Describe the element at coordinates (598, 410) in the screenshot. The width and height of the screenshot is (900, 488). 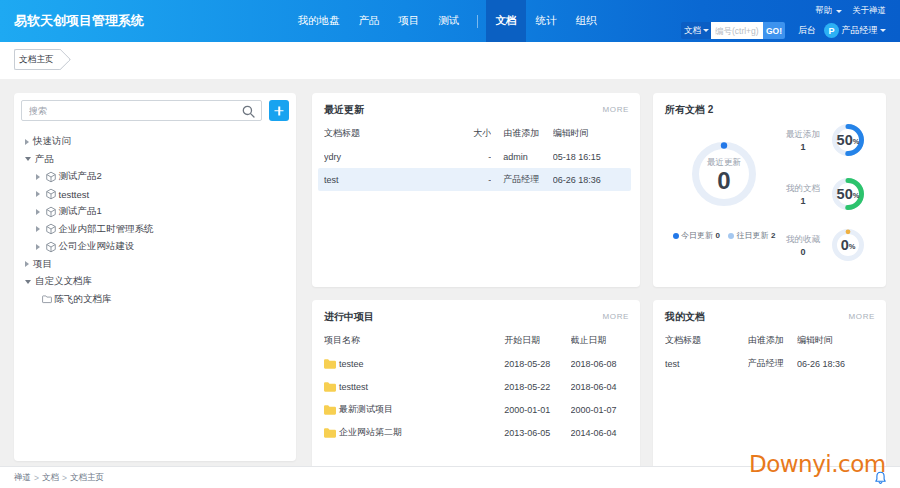
I see `project-end: 2000-01-07` at that location.